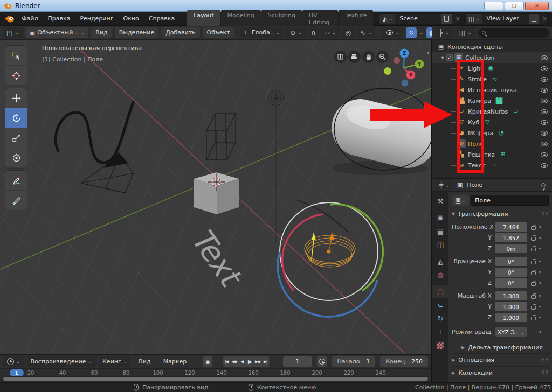 This screenshot has height=392, width=552. Describe the element at coordinates (492, 144) in the screenshot. I see `outliner-row-field: ≋ Поле` at that location.